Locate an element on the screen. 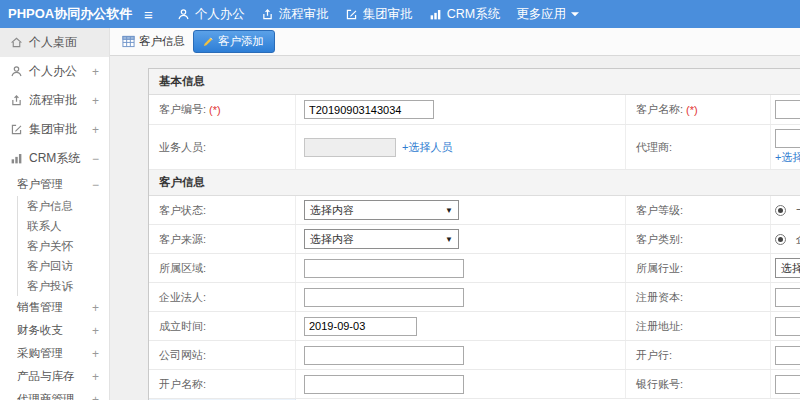 The image size is (800, 400). customer-level-radio is located at coordinates (780, 210).